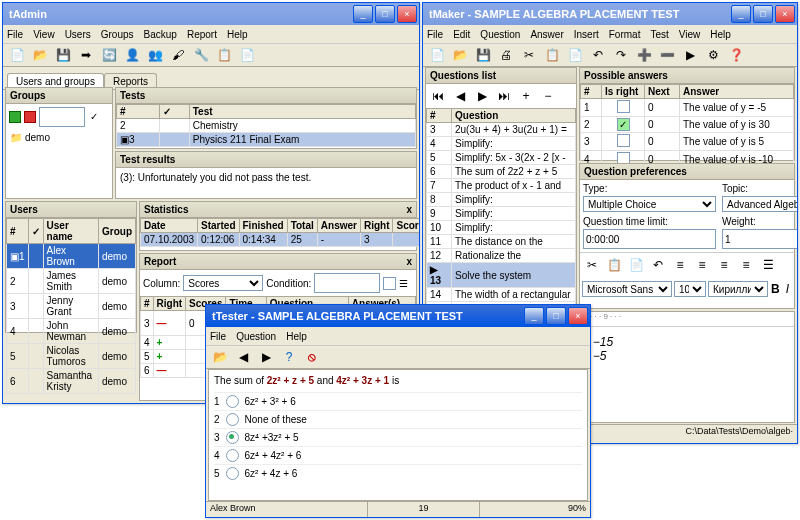 This screenshot has width=800, height=520. I want to click on menu-answer: Answer, so click(546, 34).